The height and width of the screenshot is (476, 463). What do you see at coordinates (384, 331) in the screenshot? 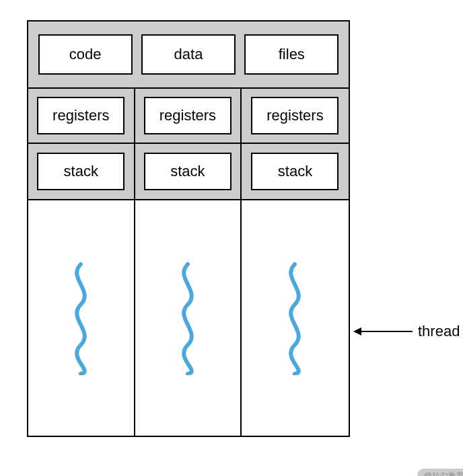
I see `arrow-left-icon` at bounding box center [384, 331].